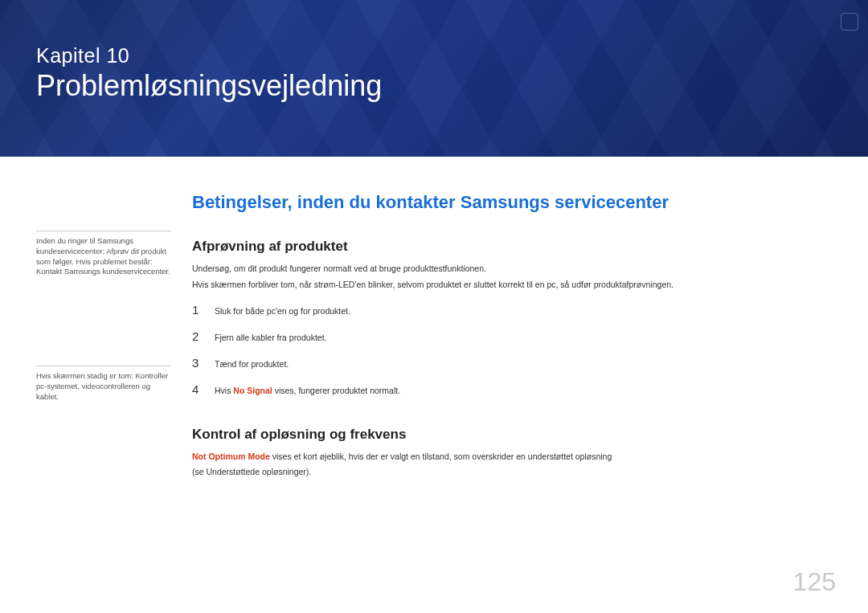 Image resolution: width=868 pixels, height=613 pixels. I want to click on paragraph: Undersøg, om dit produkt fungerer normal…, so click(512, 269).